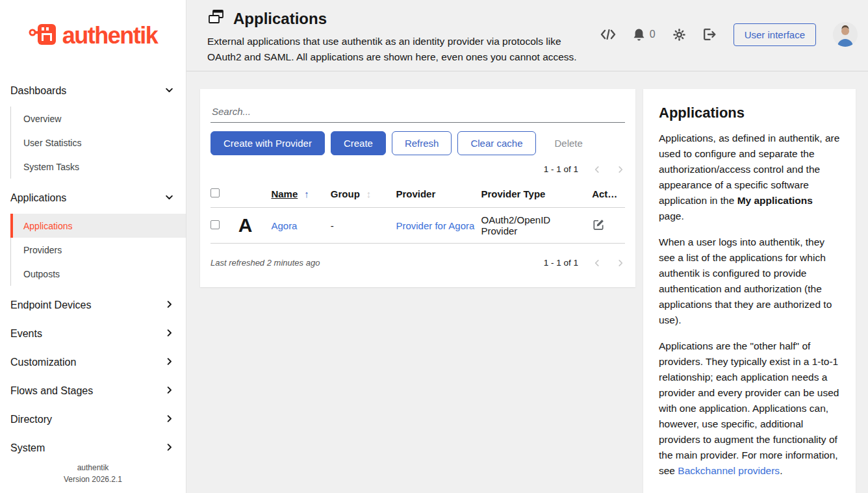 The width and height of the screenshot is (868, 493). I want to click on sign-out-icon, so click(709, 34).